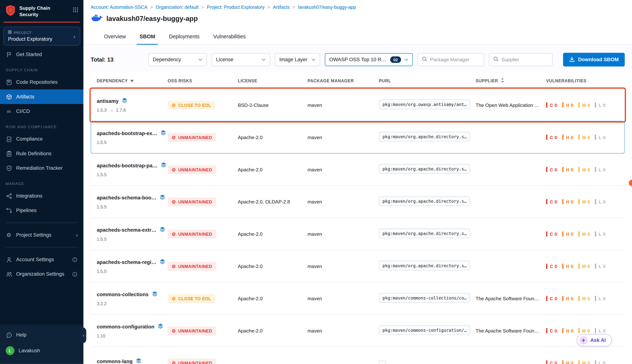 This screenshot has height=364, width=632. Describe the element at coordinates (42, 350) in the screenshot. I see `user-menu: L Lavakush` at that location.